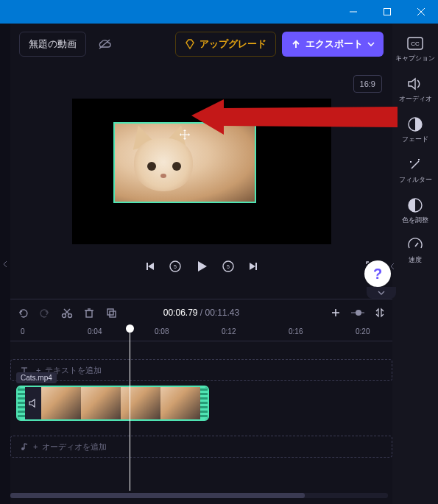 This screenshot has height=504, width=438. Describe the element at coordinates (185, 163) in the screenshot. I see `selected-clip-overlay` at that location.